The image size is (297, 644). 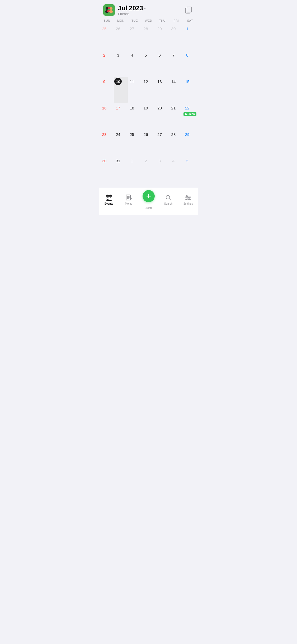 I want to click on day-cell-jun27: 27, so click(x=135, y=37).